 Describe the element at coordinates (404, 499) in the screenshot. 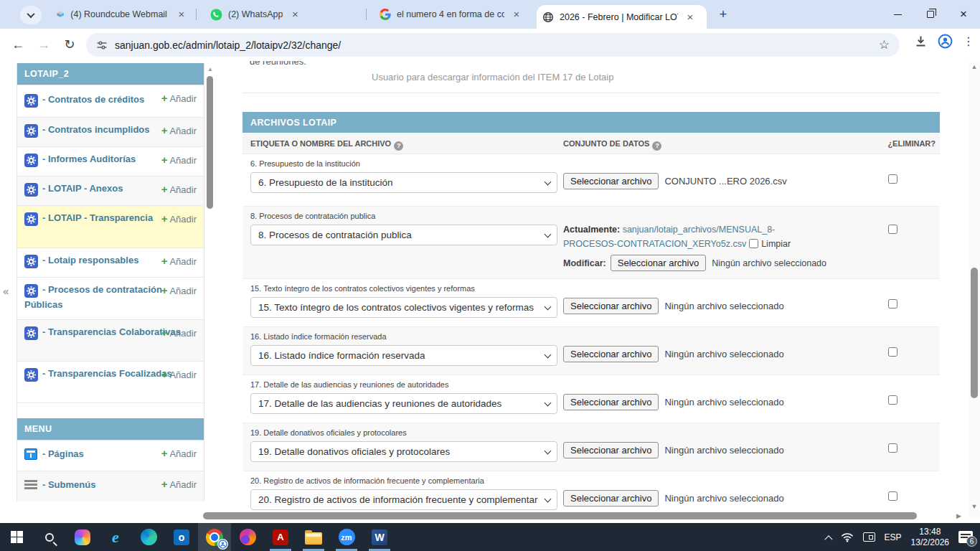

I see `item-select: 20. Registro de activos de información f…` at that location.